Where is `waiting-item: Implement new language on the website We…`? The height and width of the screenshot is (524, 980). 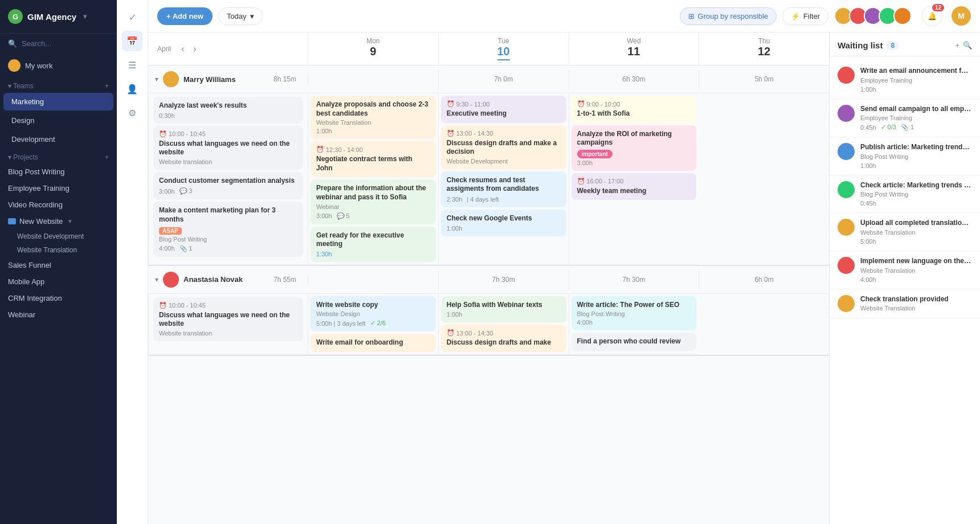 waiting-item: Implement new language on the website We… is located at coordinates (905, 270).